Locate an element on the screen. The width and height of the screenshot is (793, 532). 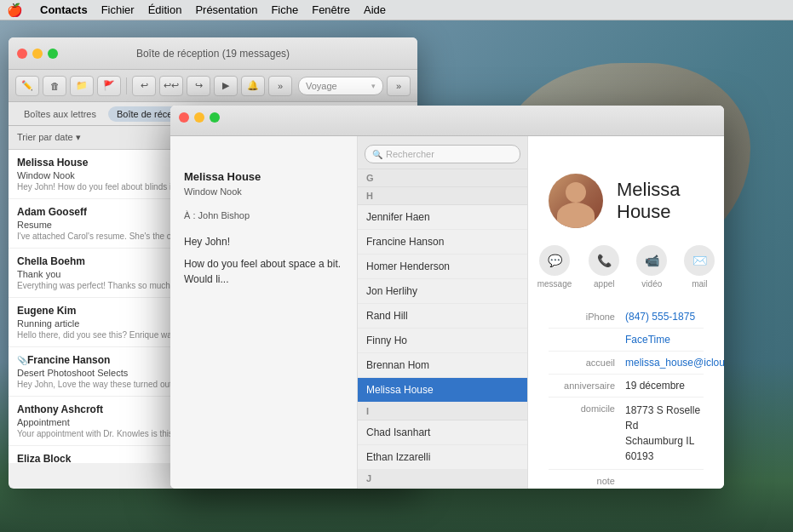
apple-icon: 🍎 is located at coordinates (15, 10).